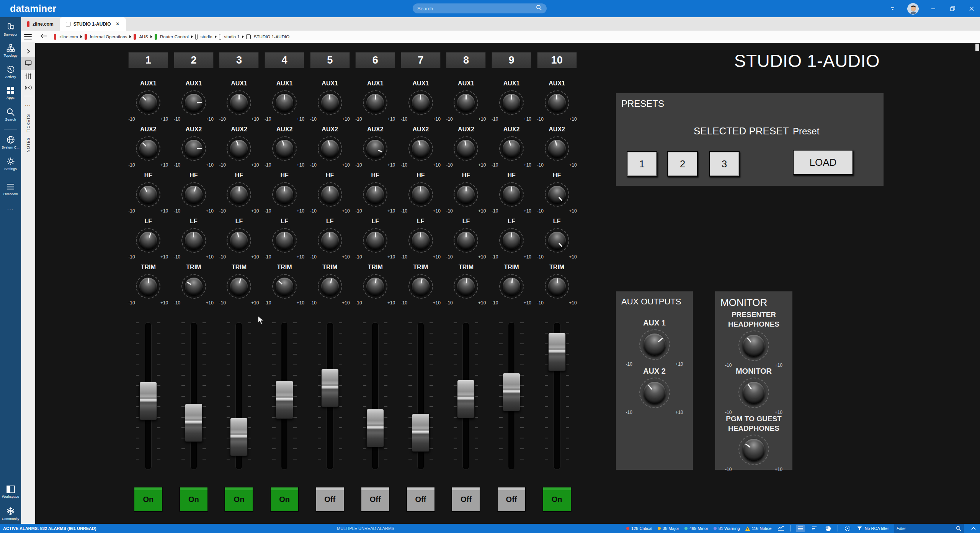 This screenshot has height=533, width=980. I want to click on tab-studio1-audio: STUDIO 1-AUDIO ✕, so click(93, 24).